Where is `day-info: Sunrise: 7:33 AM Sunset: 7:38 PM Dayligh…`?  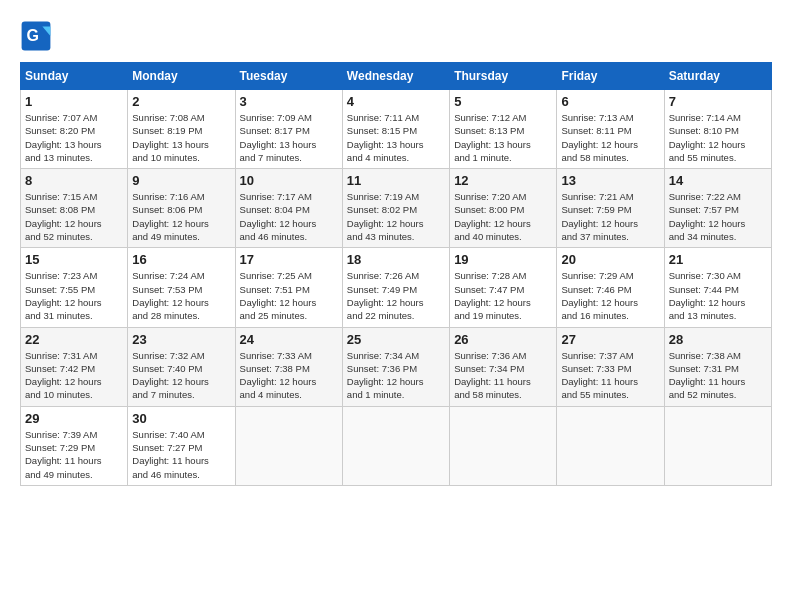
day-info: Sunrise: 7:33 AM Sunset: 7:38 PM Dayligh… is located at coordinates (289, 376).